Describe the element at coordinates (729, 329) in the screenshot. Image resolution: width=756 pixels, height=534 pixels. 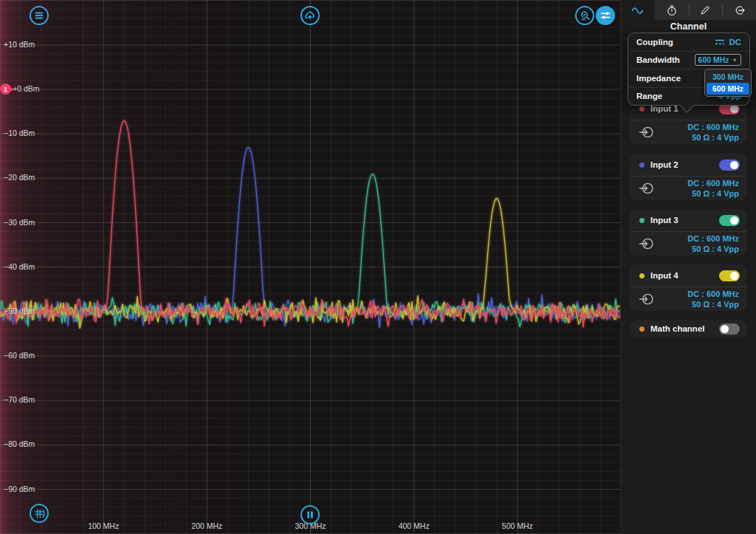
I see `math-channel-toggle` at that location.